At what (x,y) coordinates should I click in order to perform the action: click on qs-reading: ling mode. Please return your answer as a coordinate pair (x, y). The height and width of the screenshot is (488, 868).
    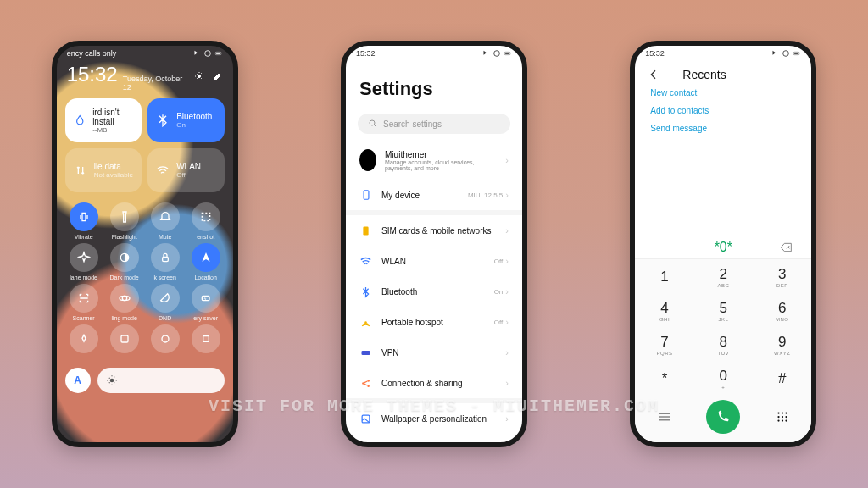
    Looking at the image, I should click on (125, 302).